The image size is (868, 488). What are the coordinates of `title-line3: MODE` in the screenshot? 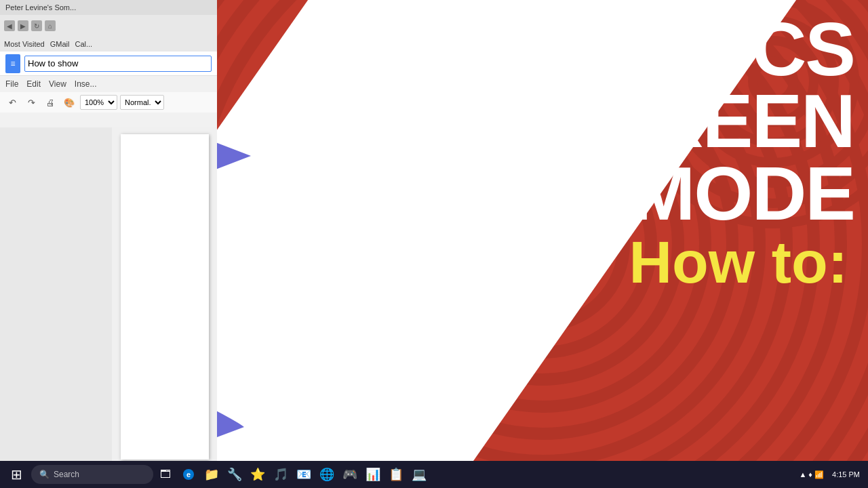 It's located at (575, 194).